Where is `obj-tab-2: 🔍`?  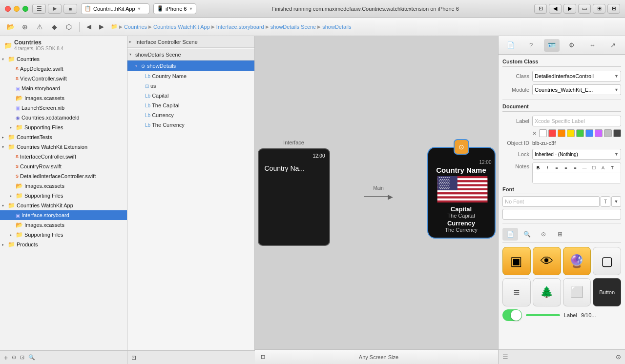
obj-tab-2: 🔍 is located at coordinates (527, 234).